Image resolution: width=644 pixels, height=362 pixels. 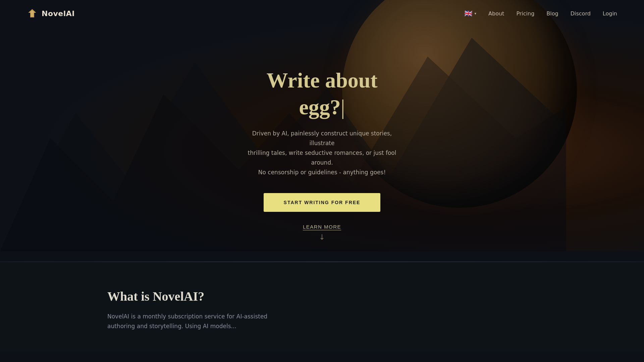 I want to click on nav-links: 🇬🇧 ▾ About Pricing Blog Discord Login, so click(x=541, y=13).